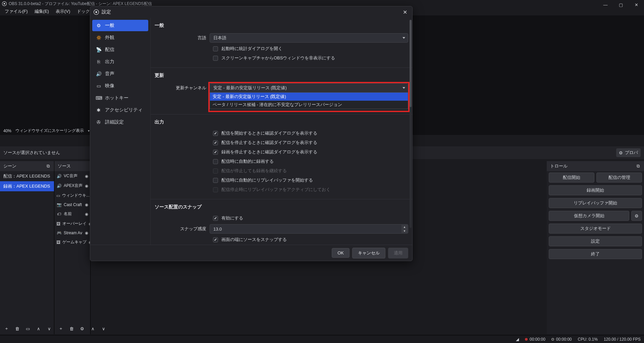  I want to click on cpu-usage: CPU: 0.1%, so click(588, 339).